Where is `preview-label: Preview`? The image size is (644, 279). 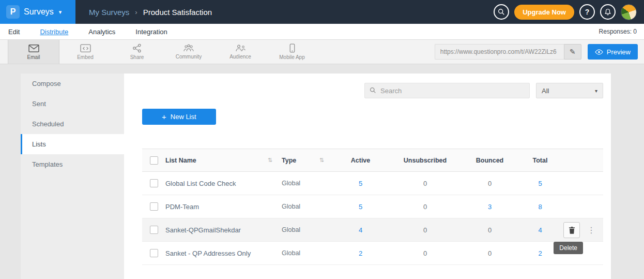 preview-label: Preview is located at coordinates (619, 52).